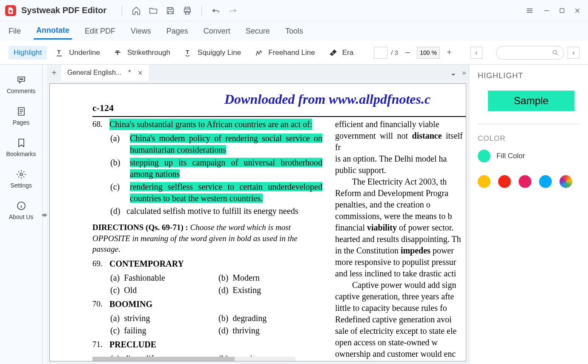 Image resolution: width=588 pixels, height=364 pixels. Describe the element at coordinates (531, 101) in the screenshot. I see `highlight-sample: Sample` at that location.